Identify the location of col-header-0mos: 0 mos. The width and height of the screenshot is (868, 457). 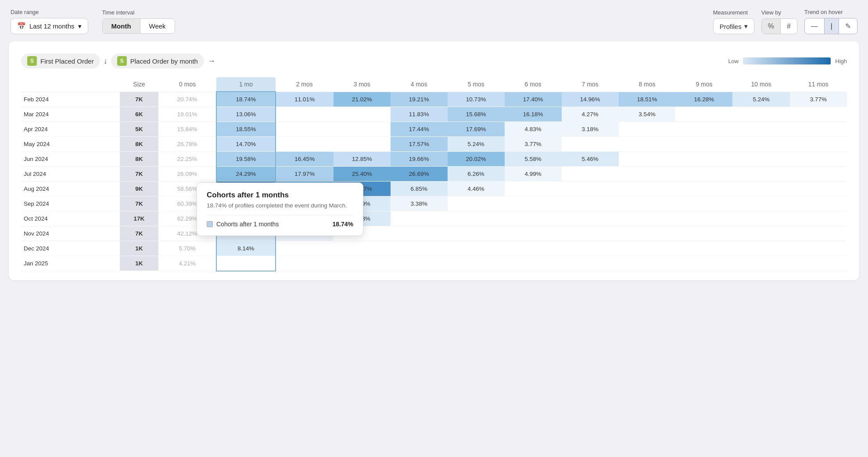
(187, 84).